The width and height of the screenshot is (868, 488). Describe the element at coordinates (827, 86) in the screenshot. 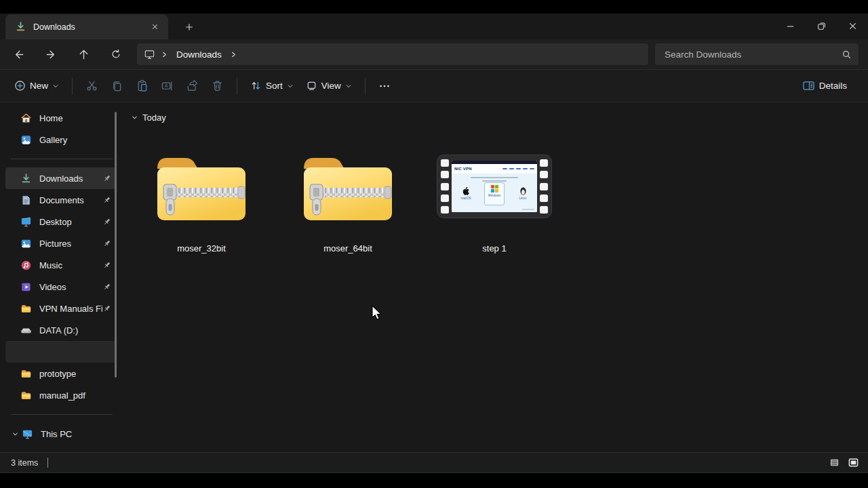

I see `details-button: Details` at that location.